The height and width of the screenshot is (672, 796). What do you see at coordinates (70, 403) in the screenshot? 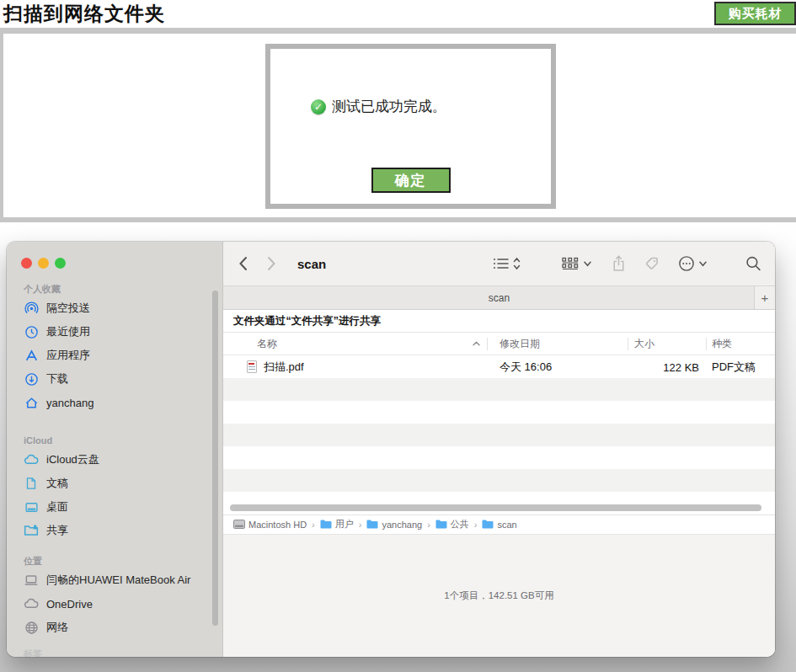
I see `sidebar-item-label: yanchang` at bounding box center [70, 403].